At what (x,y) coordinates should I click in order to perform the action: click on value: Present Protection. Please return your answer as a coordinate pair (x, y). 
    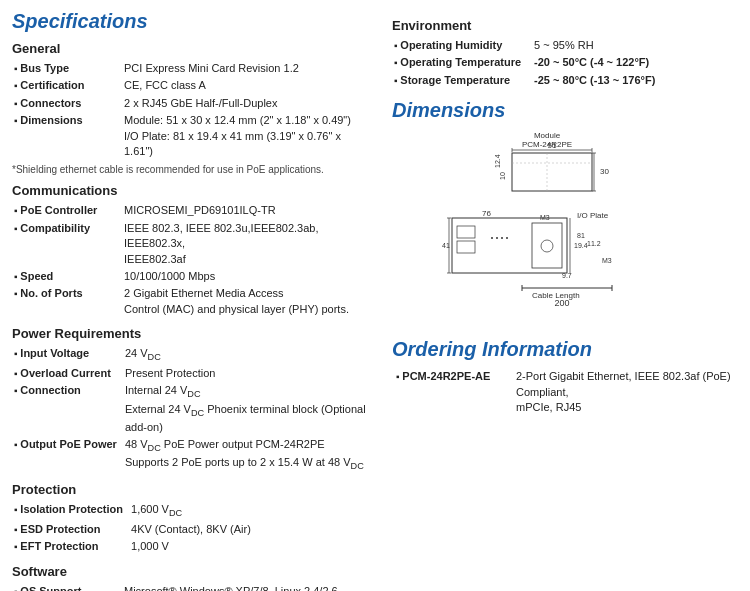
    Looking at the image, I should click on (248, 374).